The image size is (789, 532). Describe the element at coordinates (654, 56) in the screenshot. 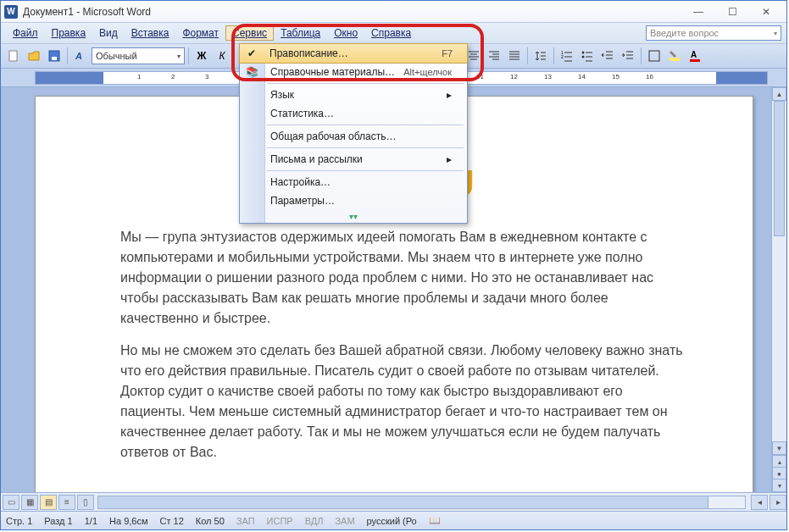

I see `borders-button` at that location.